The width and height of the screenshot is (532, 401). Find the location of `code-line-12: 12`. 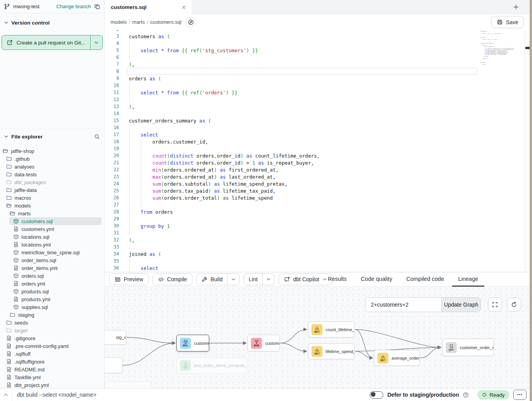

code-line-12: 12 is located at coordinates (321, 99).